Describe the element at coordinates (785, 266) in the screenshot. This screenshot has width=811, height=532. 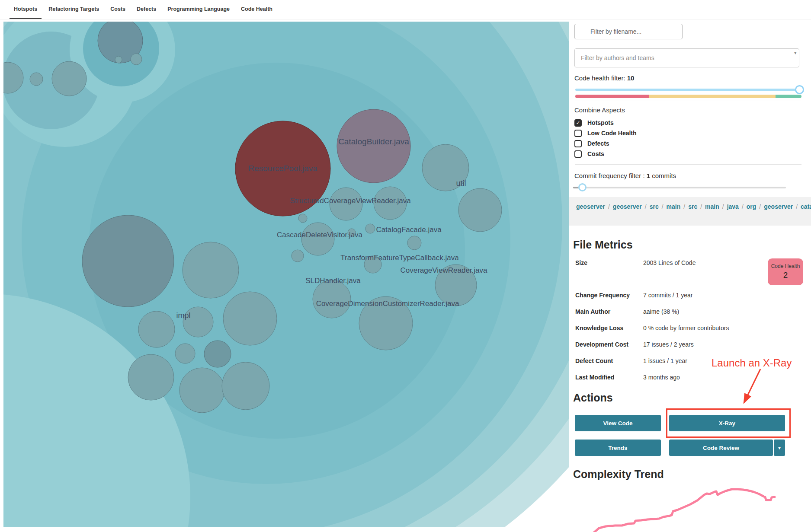
I see `code-health-badge-label: Code Health` at that location.